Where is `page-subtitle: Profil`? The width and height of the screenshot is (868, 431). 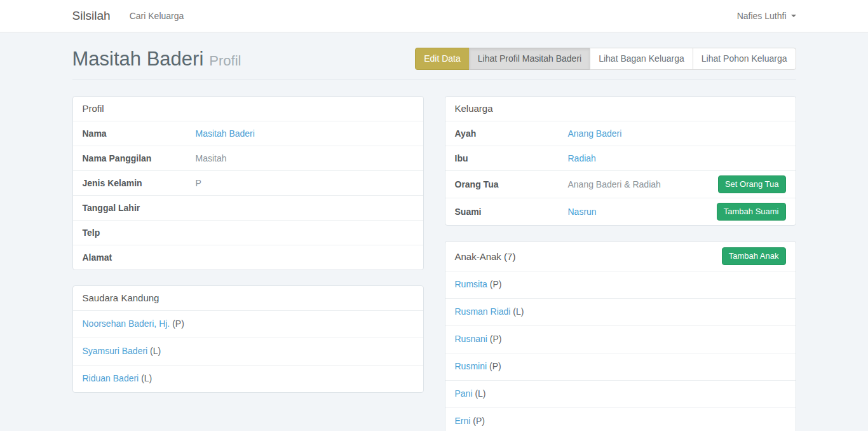 page-subtitle: Profil is located at coordinates (225, 61).